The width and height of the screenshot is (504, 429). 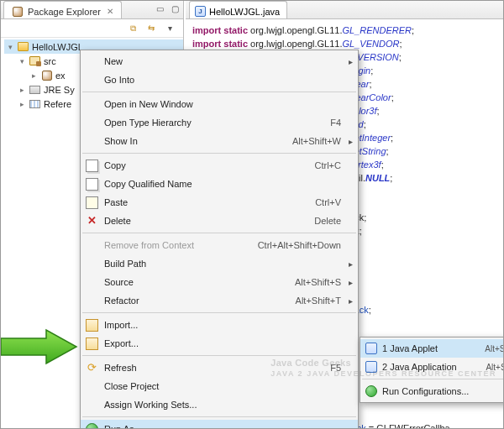 I want to click on menu-item-label: Copy, so click(x=115, y=165).